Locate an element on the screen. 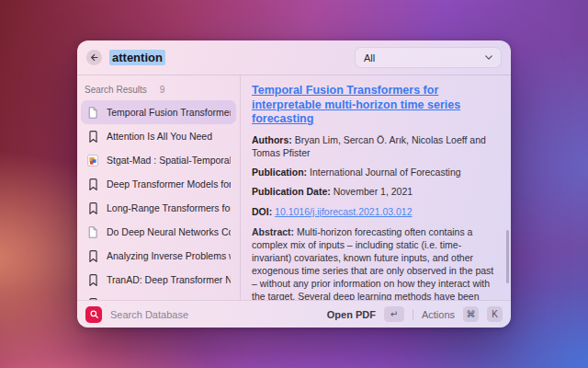 The height and width of the screenshot is (368, 588). results-section-title: Search Results is located at coordinates (116, 90).